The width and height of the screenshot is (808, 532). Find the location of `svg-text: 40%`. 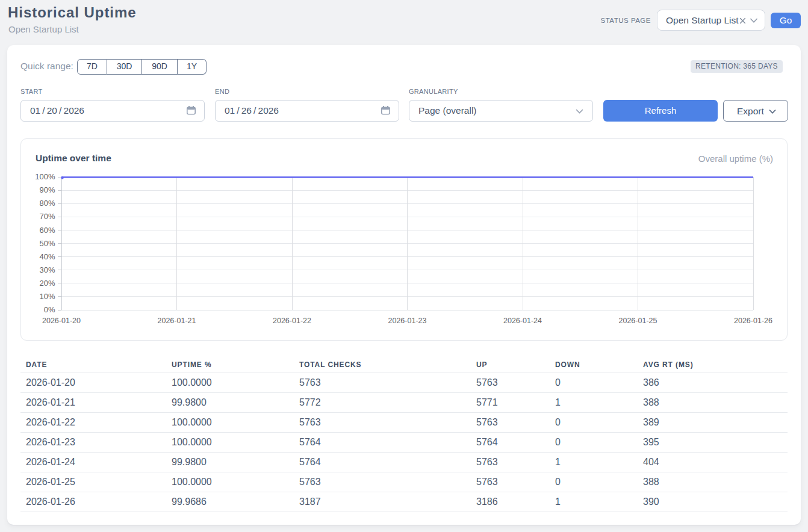

svg-text: 40% is located at coordinates (47, 256).